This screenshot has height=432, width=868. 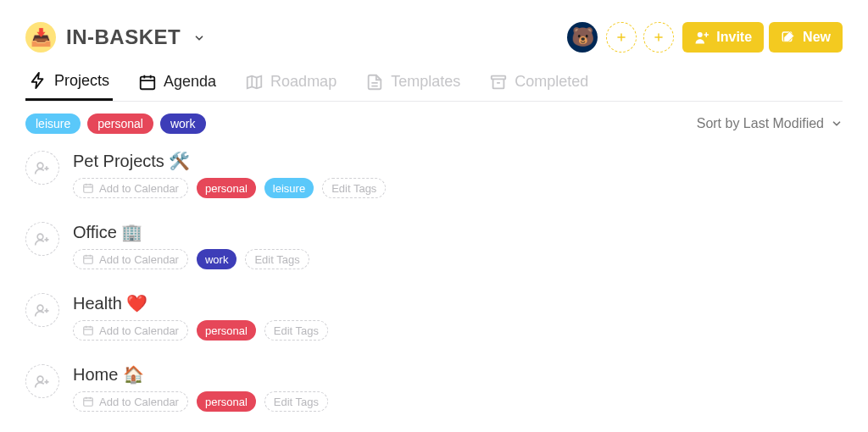 What do you see at coordinates (458, 259) in the screenshot?
I see `project-meta: Add to CalendarworkEdit Tags` at bounding box center [458, 259].